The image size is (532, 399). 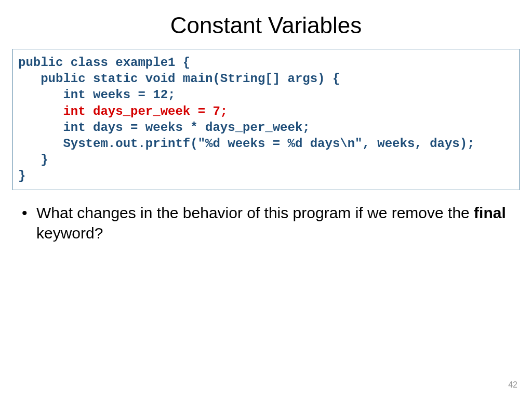 What do you see at coordinates (255, 213) in the screenshot?
I see `bullet-text-pre: What changes in the behavior of this pro…` at bounding box center [255, 213].